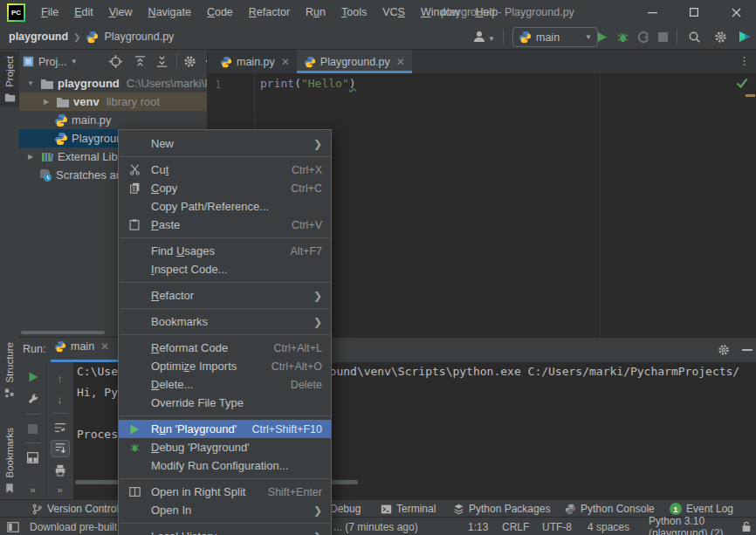  Describe the element at coordinates (162, 61) in the screenshot. I see `collapse-all-button` at that location.